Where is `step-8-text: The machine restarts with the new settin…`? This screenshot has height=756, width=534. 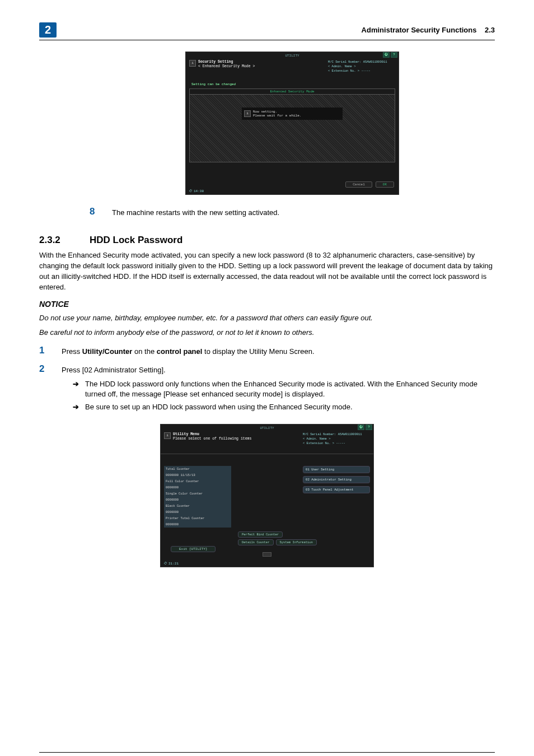
step-8-text: The machine restarts with the new settin… is located at coordinates (303, 212).